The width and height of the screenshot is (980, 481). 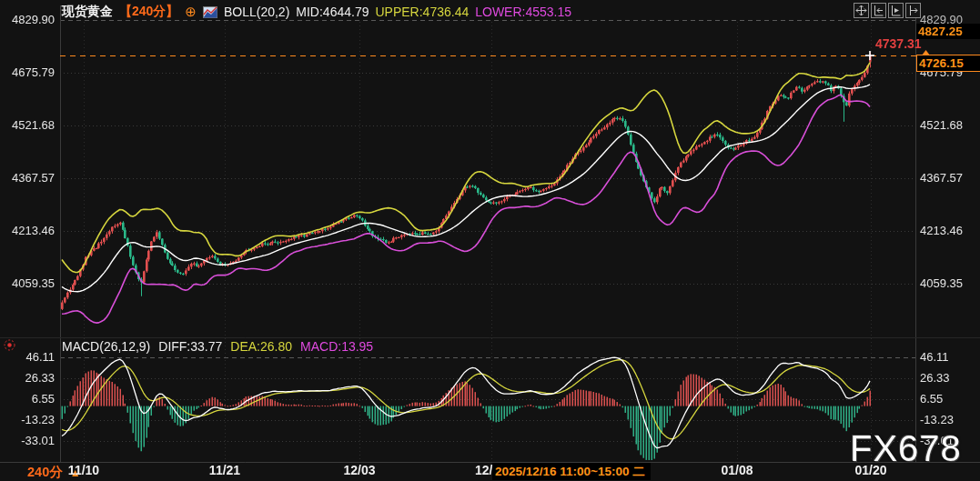 I want to click on y-tick-macd-left: 26.33, so click(x=27, y=378).